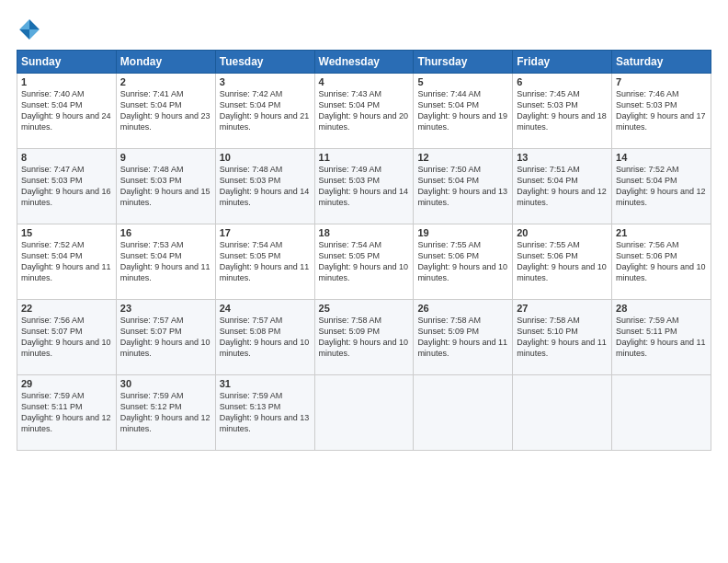 This screenshot has height=563, width=728. I want to click on day-info: Sunrise: 7:57 AM Sunset: 5:07 PM Dayligh…, so click(165, 337).